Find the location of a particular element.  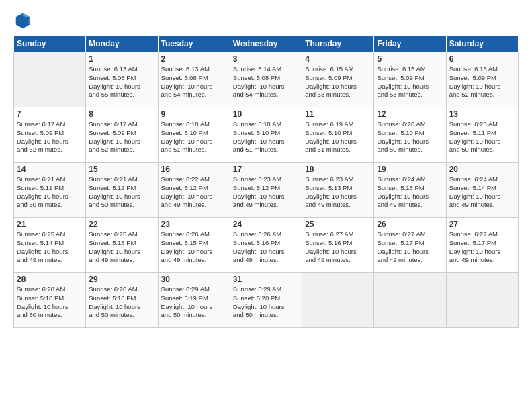

day-cell: 27Sunrise: 6:27 AM Sunset: 5:17 PM Dayli… is located at coordinates (482, 245).